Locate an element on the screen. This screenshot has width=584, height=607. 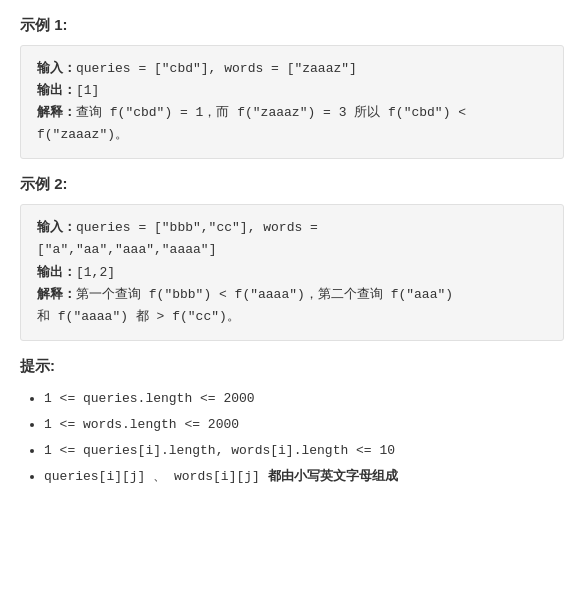
example2-input-line2: ["a","aa","aaa","aaaa"] is located at coordinates (292, 250).